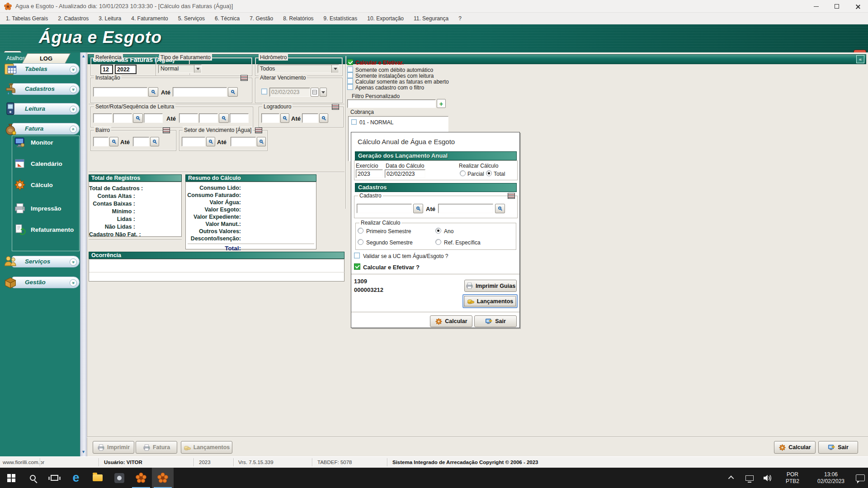  Describe the element at coordinates (153, 92) in the screenshot. I see `instalacao-search-button` at that location.